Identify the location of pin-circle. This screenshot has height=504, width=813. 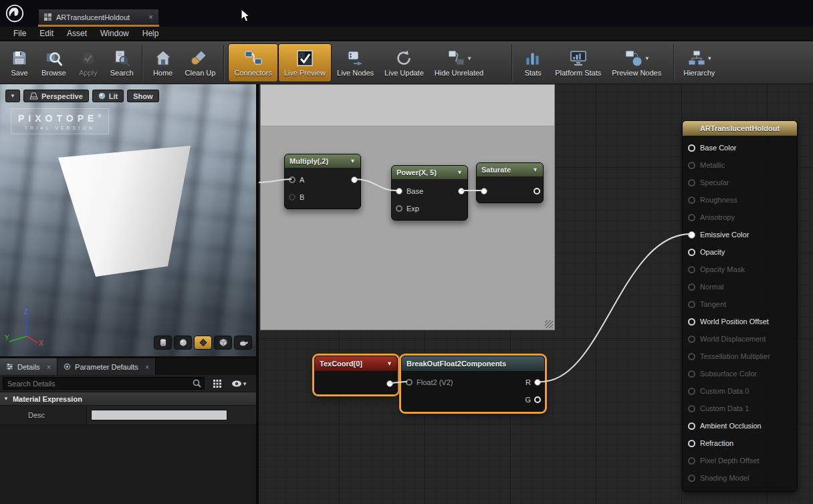
(691, 201).